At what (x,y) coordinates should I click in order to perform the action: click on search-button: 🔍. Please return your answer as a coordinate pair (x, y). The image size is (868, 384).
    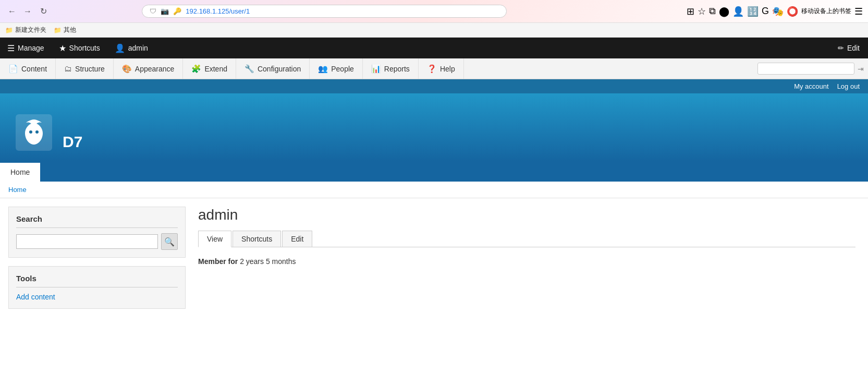
    Looking at the image, I should click on (169, 242).